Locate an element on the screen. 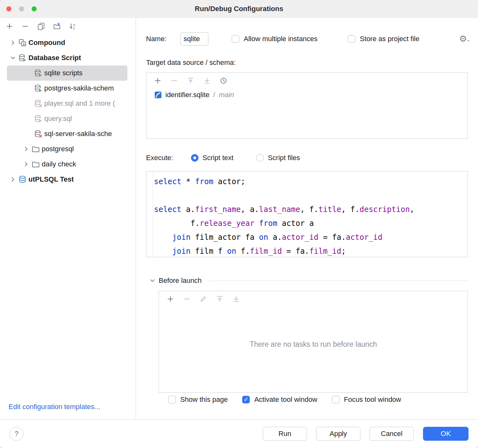 The height and width of the screenshot is (448, 478). sqlite-file-icon is located at coordinates (158, 95).